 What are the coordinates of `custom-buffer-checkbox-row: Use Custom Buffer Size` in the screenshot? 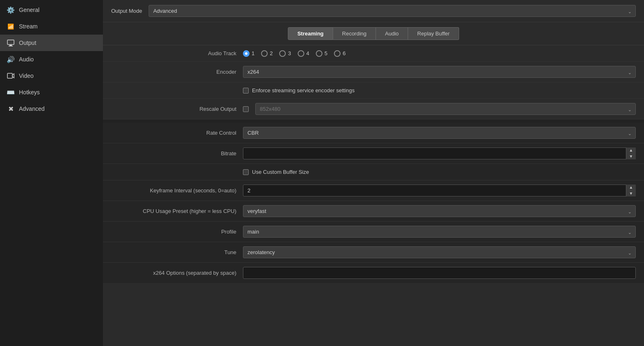 It's located at (439, 172).